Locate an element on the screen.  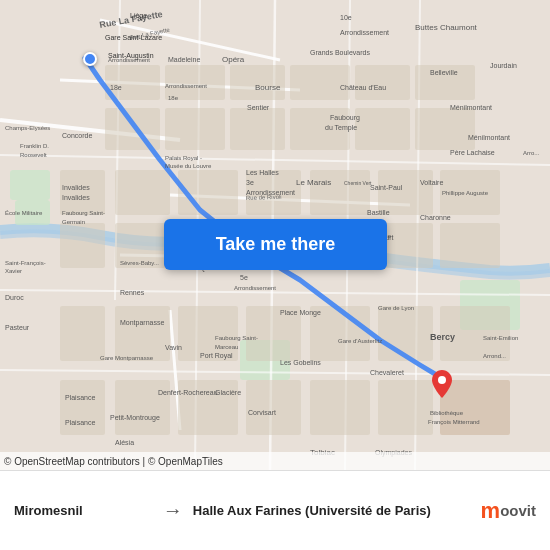
svg-text: Concorde is located at coordinates (77, 136).